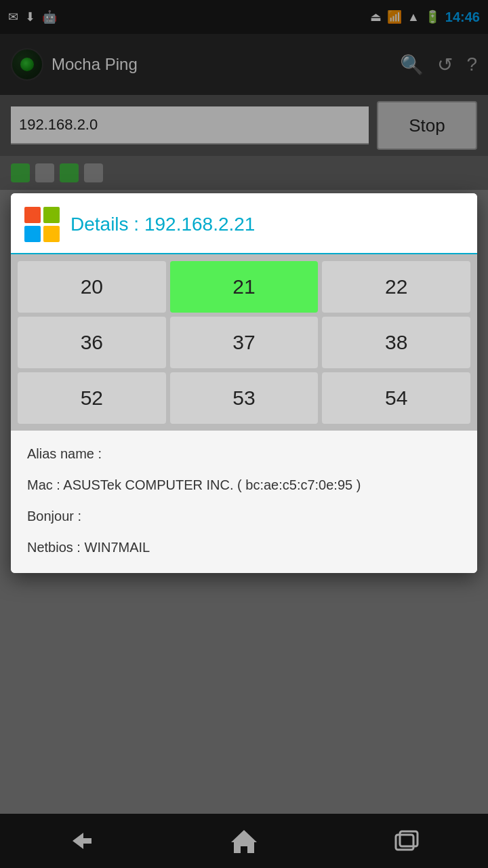  What do you see at coordinates (33, 215) in the screenshot?
I see `win-sq-red` at bounding box center [33, 215].